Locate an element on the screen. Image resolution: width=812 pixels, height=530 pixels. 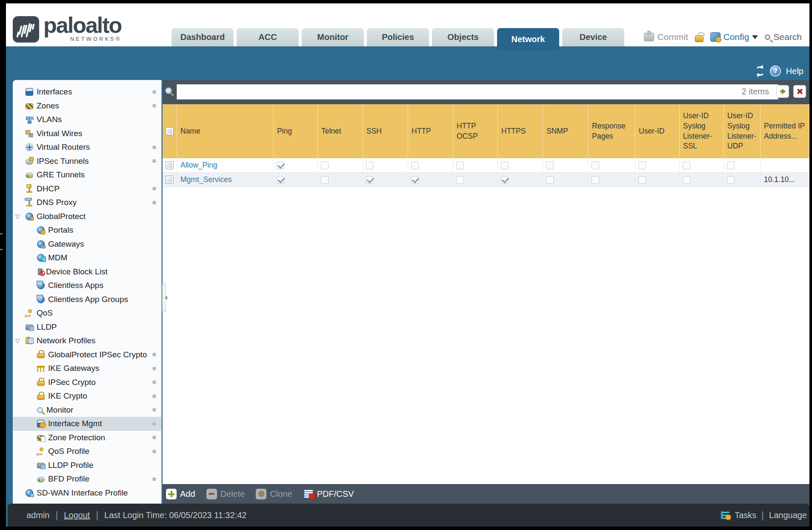
column-header-ssh: SSH is located at coordinates (386, 131).